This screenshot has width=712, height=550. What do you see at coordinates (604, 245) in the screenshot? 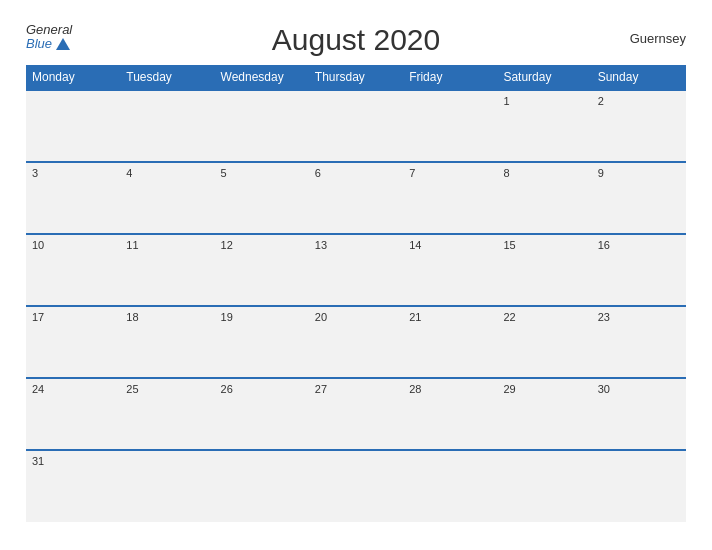
I see `day-number: 16` at bounding box center [604, 245].